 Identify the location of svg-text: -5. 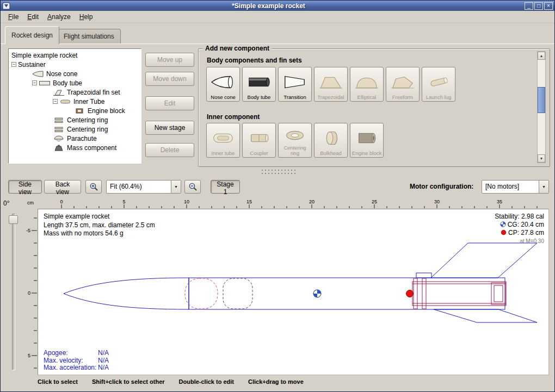
(28, 231).